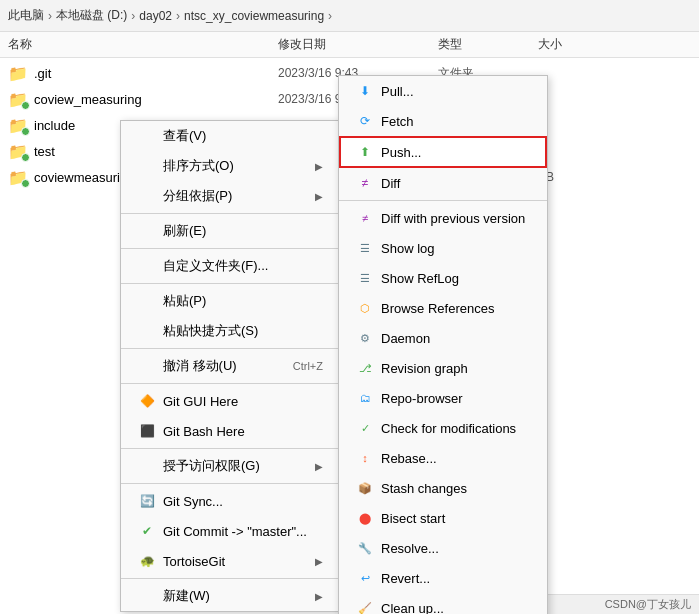 The width and height of the screenshot is (699, 614). Describe the element at coordinates (198, 166) in the screenshot. I see `ctx-label: 排序方式(O)` at that location.